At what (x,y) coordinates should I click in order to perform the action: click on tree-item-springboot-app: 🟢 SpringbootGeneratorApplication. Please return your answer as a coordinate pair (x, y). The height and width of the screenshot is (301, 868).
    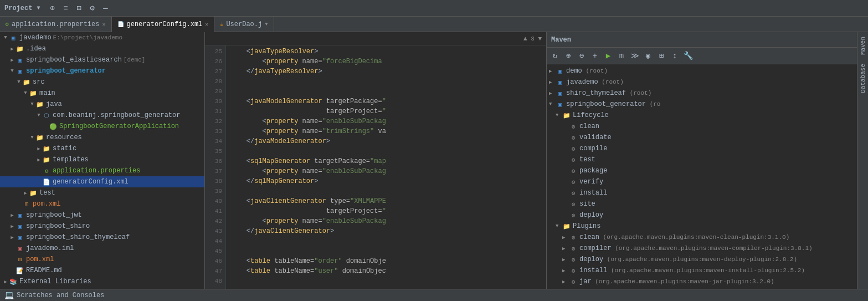
    Looking at the image, I should click on (102, 126).